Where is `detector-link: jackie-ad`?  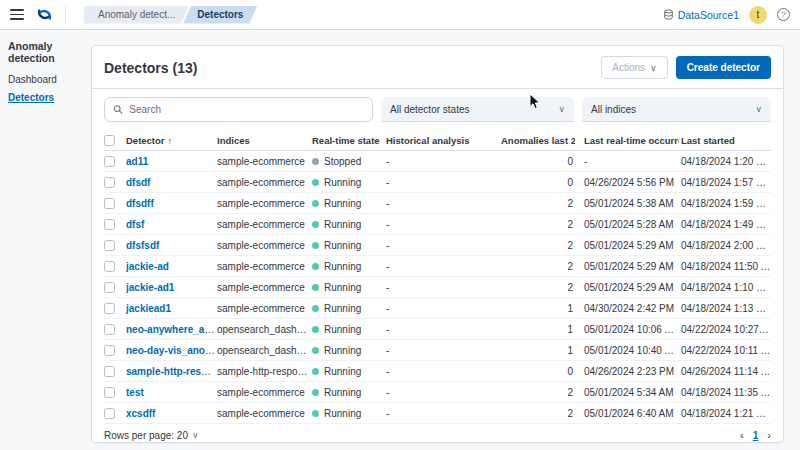 detector-link: jackie-ad is located at coordinates (148, 266).